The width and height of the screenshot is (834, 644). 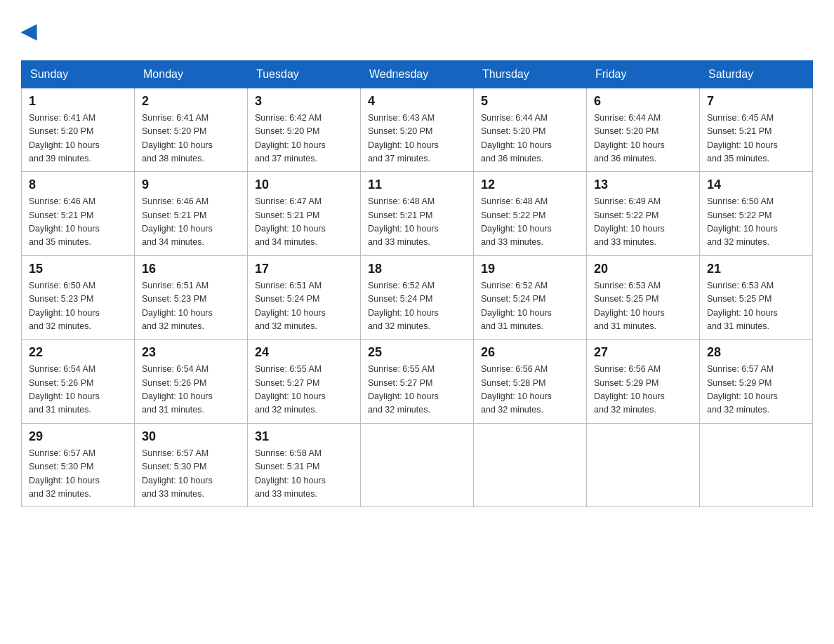 What do you see at coordinates (530, 269) in the screenshot?
I see `day-number: 19` at bounding box center [530, 269].